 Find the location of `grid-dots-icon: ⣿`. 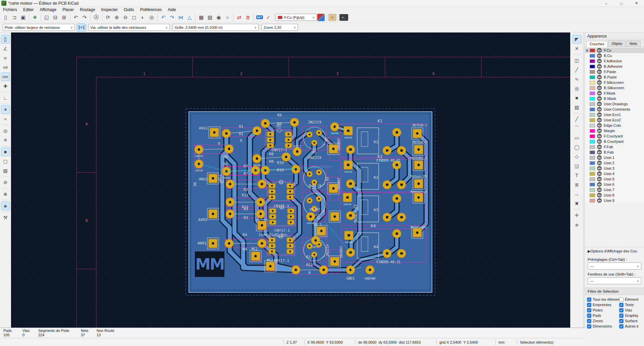

grid-dots-icon: ⣿ is located at coordinates (5, 39).